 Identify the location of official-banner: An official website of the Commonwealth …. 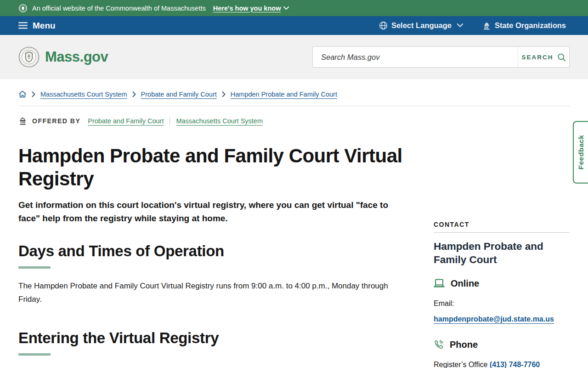
(294, 8).